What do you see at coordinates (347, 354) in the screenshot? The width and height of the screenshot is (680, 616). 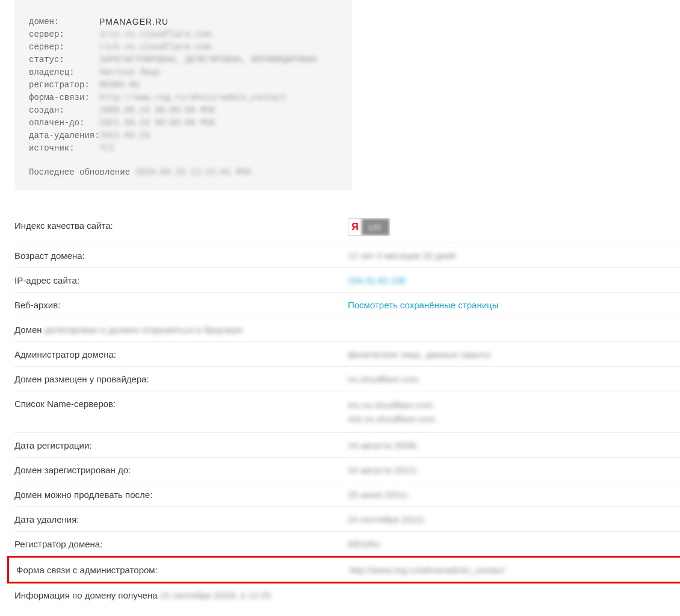 I see `row-admin: Администратор домена: физическое лицо, д…` at bounding box center [347, 354].